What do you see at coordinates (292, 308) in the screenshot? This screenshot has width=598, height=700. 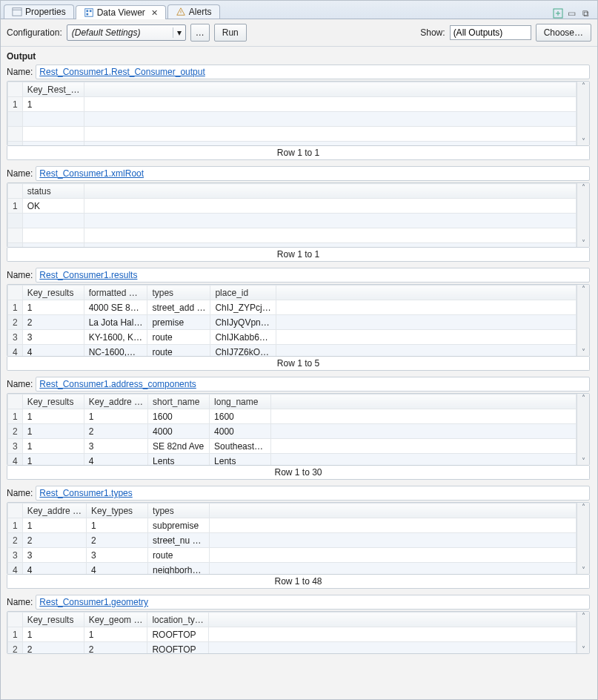 I see `table-row: 114000 SE 8…street_add …ChIJ_ZYPcj…` at bounding box center [292, 308].